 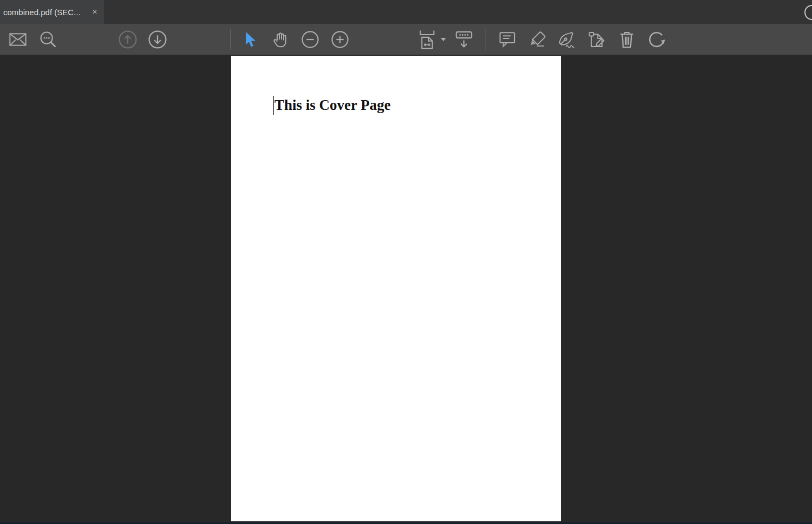 I want to click on zoom-in-icon, so click(x=340, y=40).